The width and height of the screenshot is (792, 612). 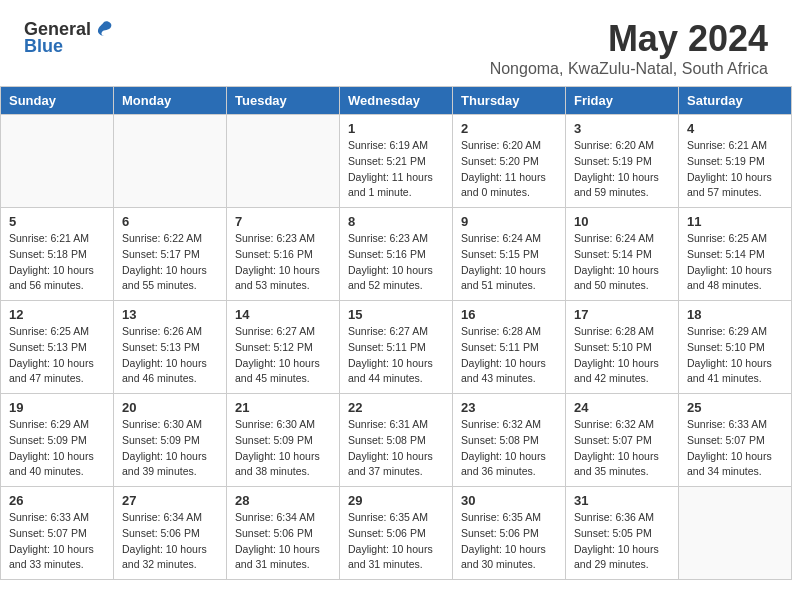 I want to click on day-info: Sunrise: 6:20 AM Sunset: 5:19 PM Dayligh…, so click(x=622, y=170).